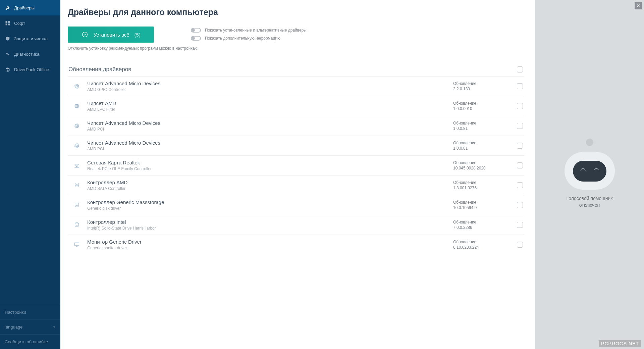 The width and height of the screenshot is (644, 349). What do you see at coordinates (267, 242) in the screenshot?
I see `driver-name: Монитор Generic Driver` at bounding box center [267, 242].